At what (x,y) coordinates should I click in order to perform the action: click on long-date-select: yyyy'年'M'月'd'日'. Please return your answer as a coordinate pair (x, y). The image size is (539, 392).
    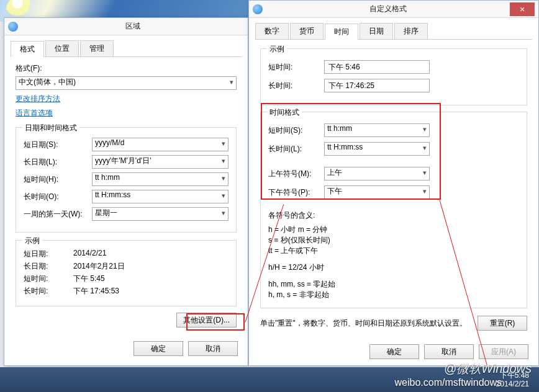
    Looking at the image, I should click on (160, 162).